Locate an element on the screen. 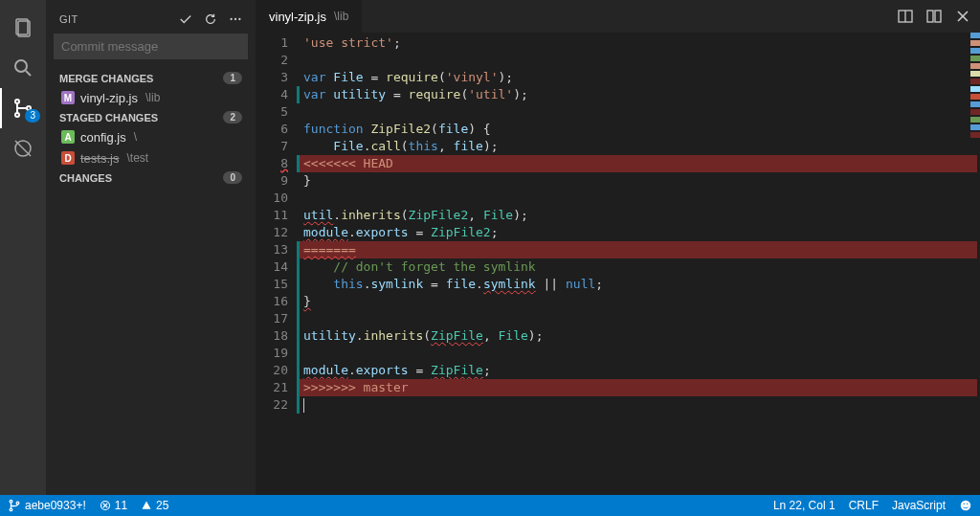 The height and width of the screenshot is (516, 980). file-row-staged-d: D tests.js \test is located at coordinates (151, 158).